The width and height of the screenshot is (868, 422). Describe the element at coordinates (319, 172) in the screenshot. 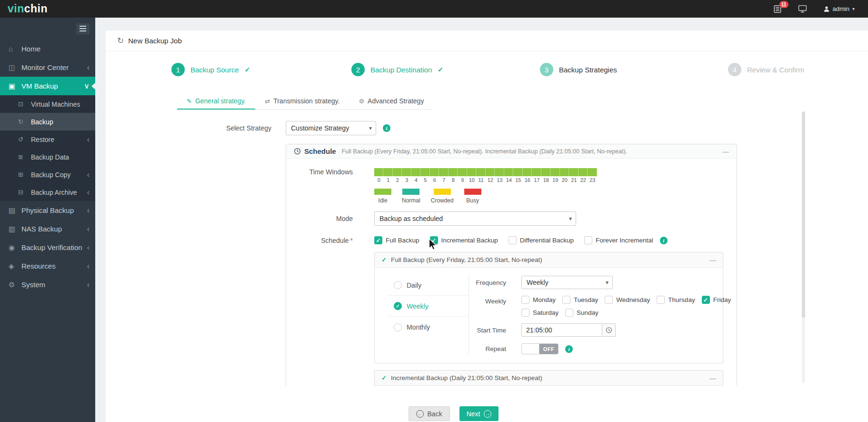

I see `time-windows-label: Time Windows` at that location.